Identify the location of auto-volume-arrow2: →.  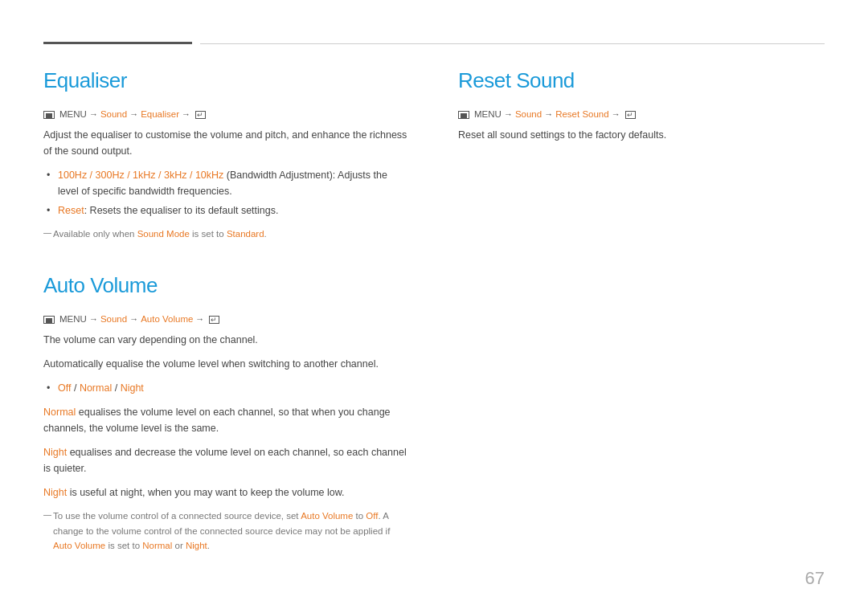
(133, 319).